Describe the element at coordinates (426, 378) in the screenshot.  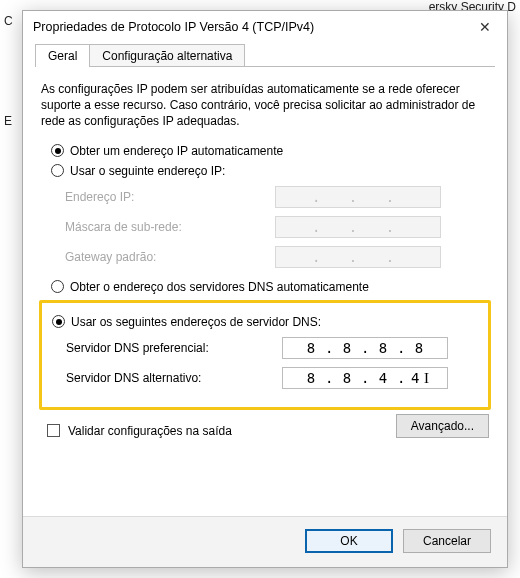
I see `text-cursor-icon: I` at that location.